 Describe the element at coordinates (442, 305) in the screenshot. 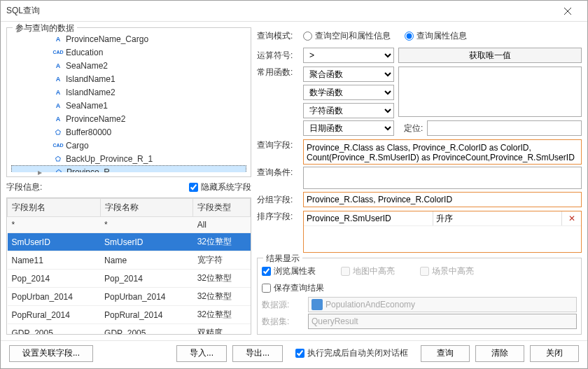

I see `datasource-select: PopulationAndEconomy` at that location.